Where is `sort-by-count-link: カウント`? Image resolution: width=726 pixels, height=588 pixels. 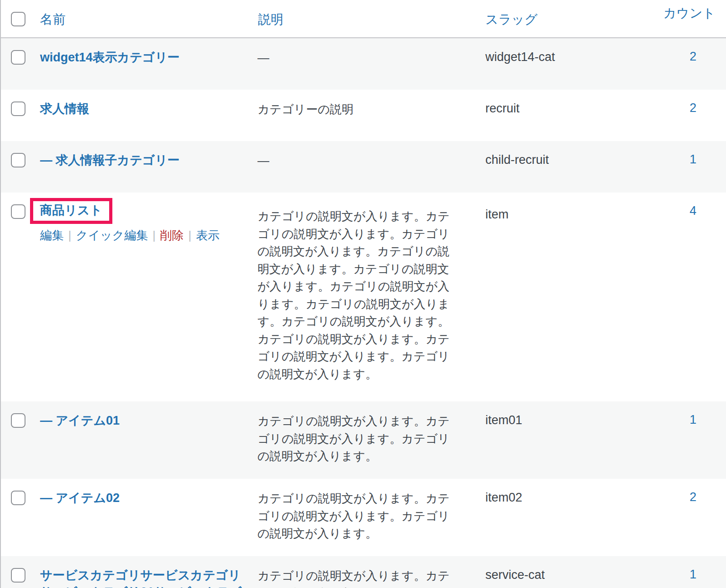
sort-by-count-link: カウント is located at coordinates (690, 13).